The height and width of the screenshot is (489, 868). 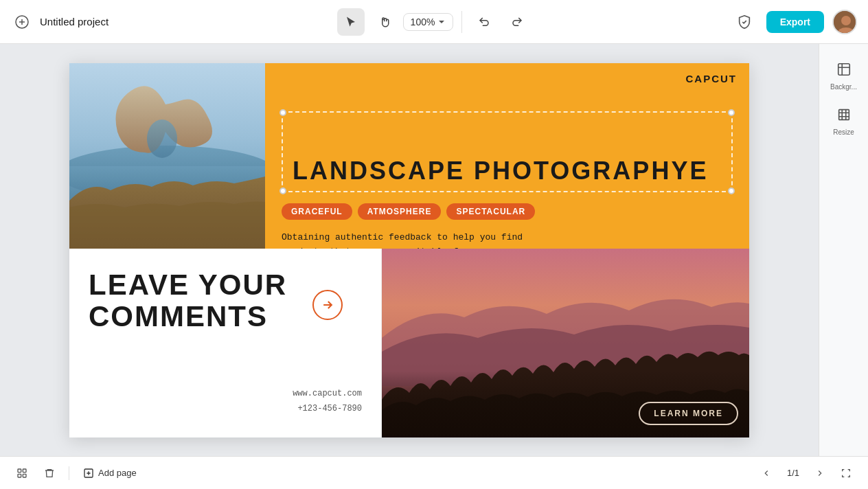 I want to click on tag-graceful: GRACEFUL, so click(x=317, y=212).